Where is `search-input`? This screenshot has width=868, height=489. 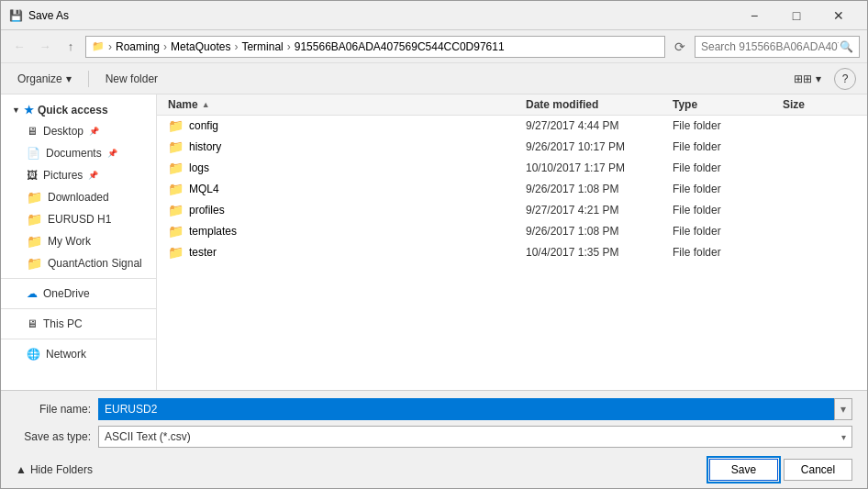 search-input is located at coordinates (770, 47).